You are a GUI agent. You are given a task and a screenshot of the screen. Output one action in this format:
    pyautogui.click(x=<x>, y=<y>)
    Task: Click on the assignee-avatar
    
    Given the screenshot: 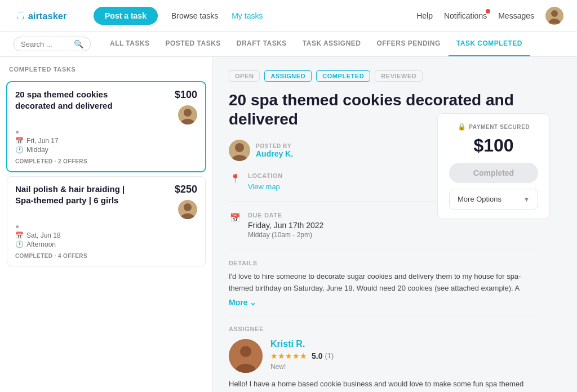 What is the action you would take?
    pyautogui.click(x=246, y=356)
    